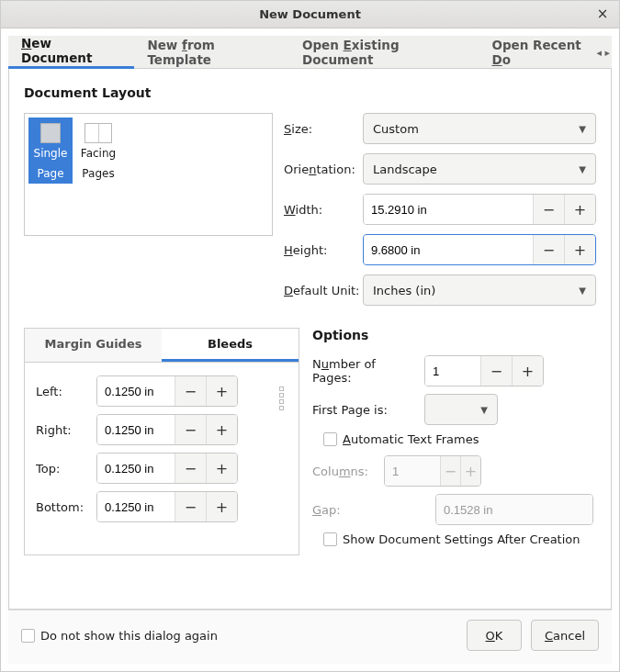 This screenshot has height=672, width=620. I want to click on height-minus: −, so click(548, 250).